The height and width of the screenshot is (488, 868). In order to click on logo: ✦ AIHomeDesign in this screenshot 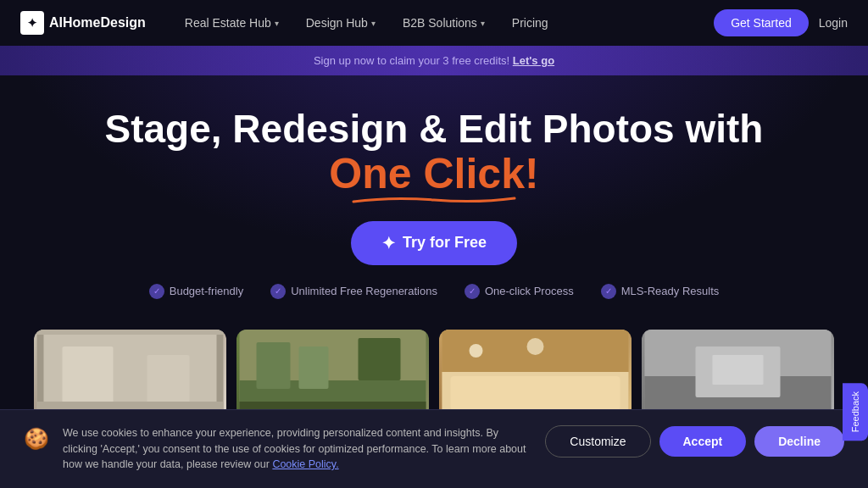, I will do `click(83, 23)`.